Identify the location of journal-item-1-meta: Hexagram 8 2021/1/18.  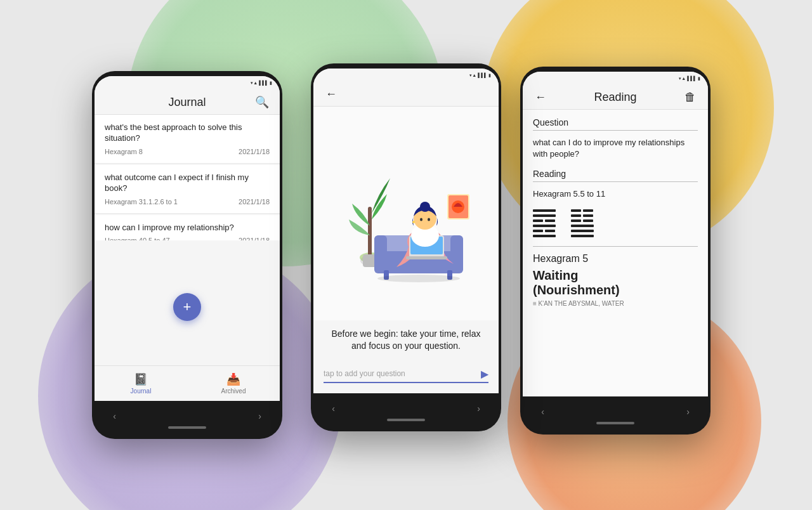
(187, 152).